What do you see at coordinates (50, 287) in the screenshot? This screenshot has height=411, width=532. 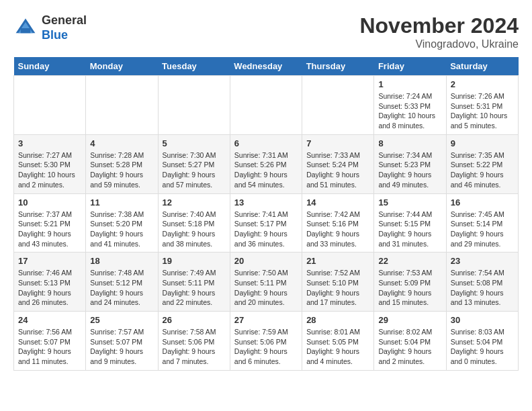 I see `day-info: Sunrise: 7:46 AM Sunset: 5:13 PM Dayligh…` at bounding box center [50, 287].